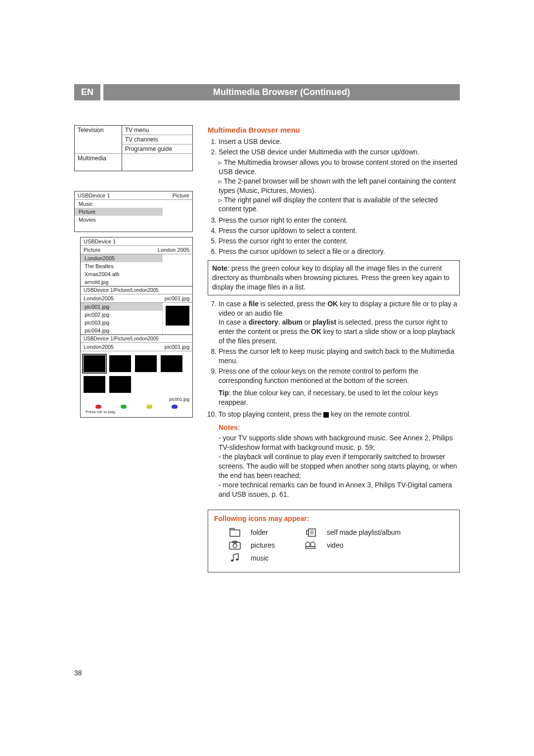  What do you see at coordinates (122, 266) in the screenshot?
I see `b2-item-beatles: The Beatles` at bounding box center [122, 266].